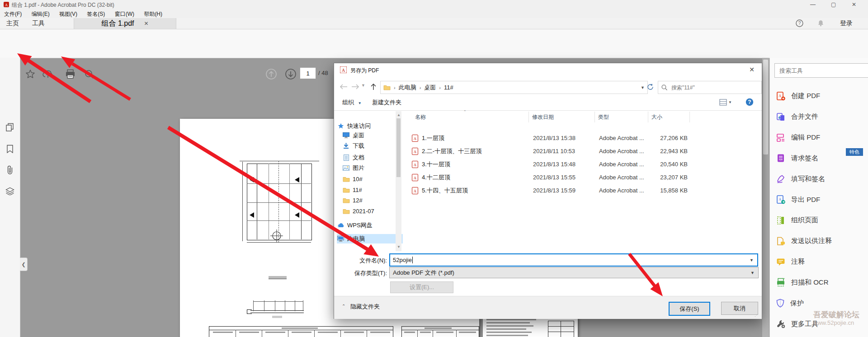 This screenshot has height=337, width=868. I want to click on dialog-close-button: ✕, so click(752, 70).